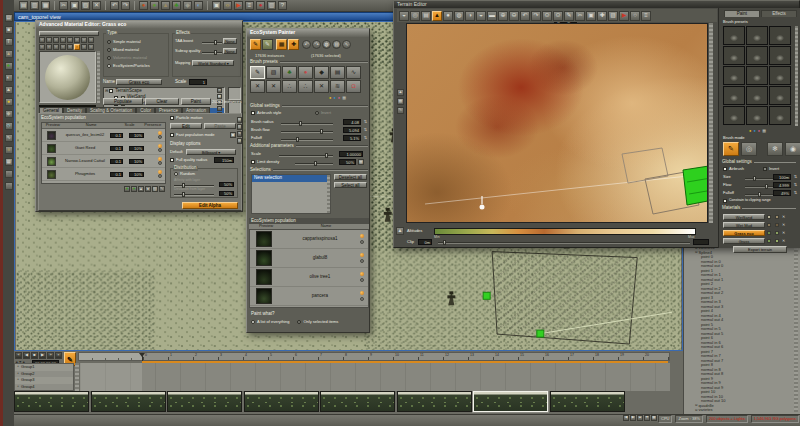 This screenshot has height=426, width=800. What do you see at coordinates (503, 16) in the screenshot?
I see `zoom-in-icon: ⊕` at bounding box center [503, 16].